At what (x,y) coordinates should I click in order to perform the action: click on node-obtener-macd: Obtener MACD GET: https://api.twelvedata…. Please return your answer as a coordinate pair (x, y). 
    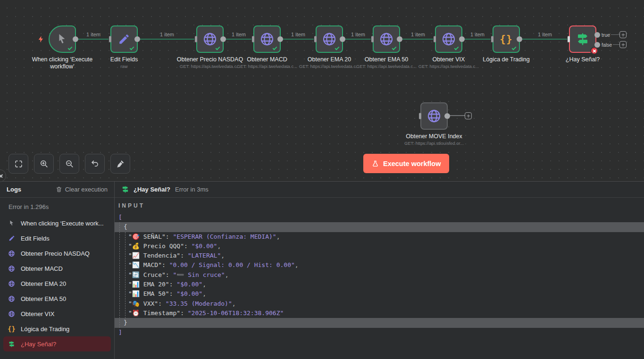
    Looking at the image, I should click on (267, 39).